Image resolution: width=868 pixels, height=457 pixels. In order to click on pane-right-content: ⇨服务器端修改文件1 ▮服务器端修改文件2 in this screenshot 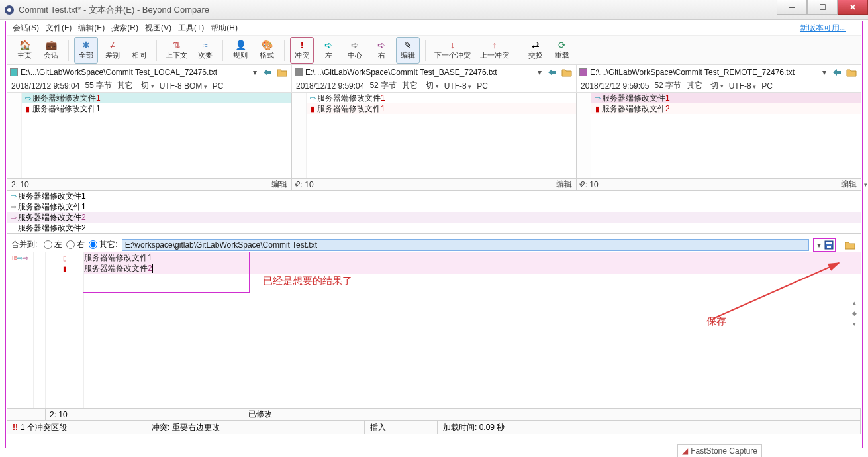, I will do `click(726, 135)`.